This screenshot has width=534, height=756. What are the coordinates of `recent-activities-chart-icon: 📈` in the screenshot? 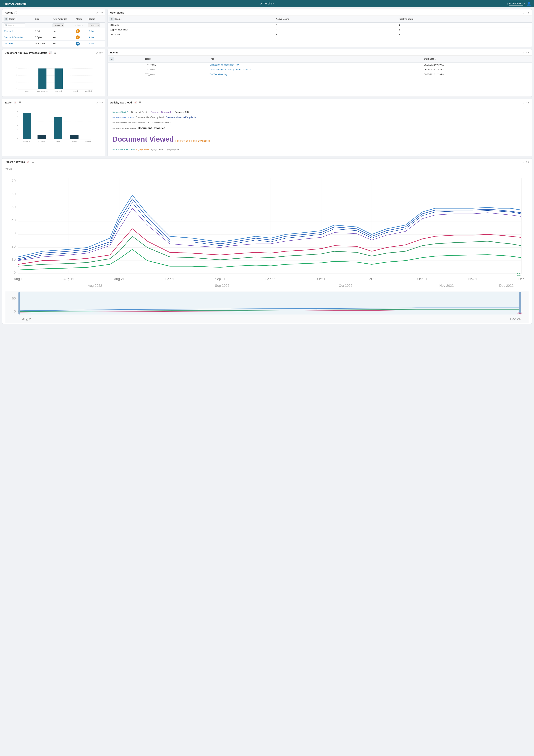 It's located at (28, 162).